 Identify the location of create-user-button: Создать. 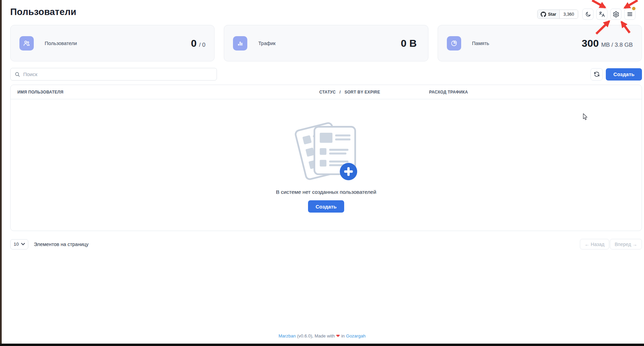
(624, 74).